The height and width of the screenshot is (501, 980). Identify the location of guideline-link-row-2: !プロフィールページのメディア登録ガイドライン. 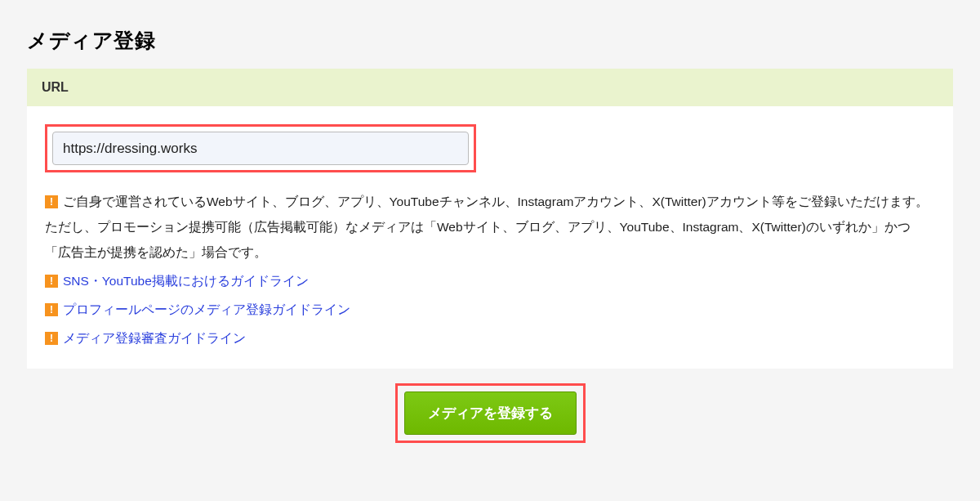
(490, 311).